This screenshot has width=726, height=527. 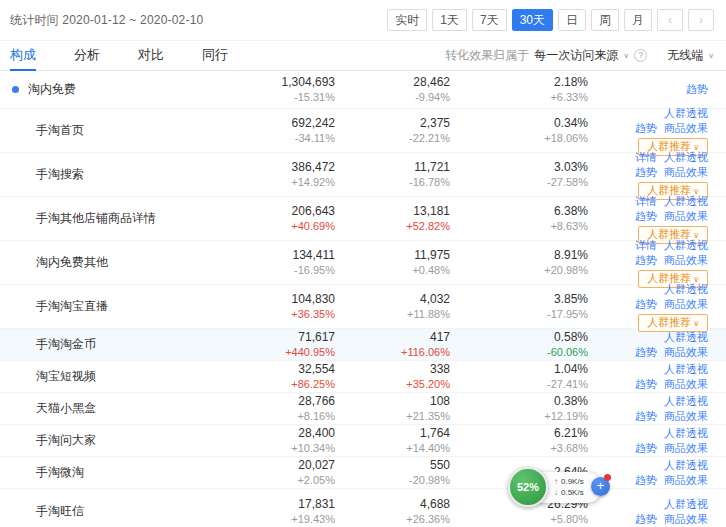 What do you see at coordinates (16, 90) in the screenshot?
I see `bullet-dot-icon` at bounding box center [16, 90].